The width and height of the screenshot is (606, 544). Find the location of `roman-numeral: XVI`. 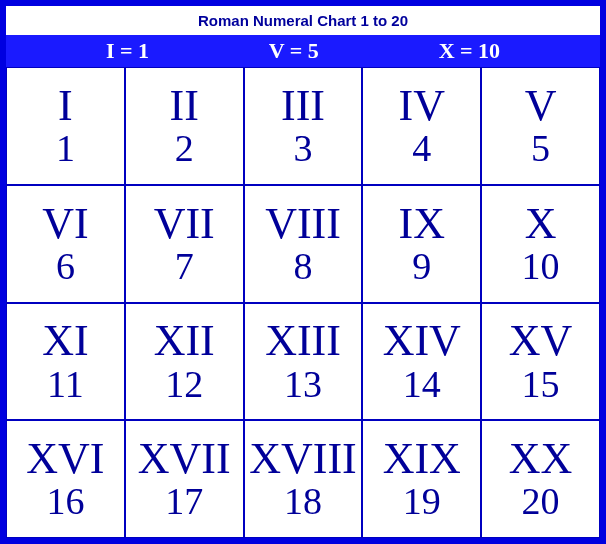

roman-numeral: XVI is located at coordinates (65, 459).